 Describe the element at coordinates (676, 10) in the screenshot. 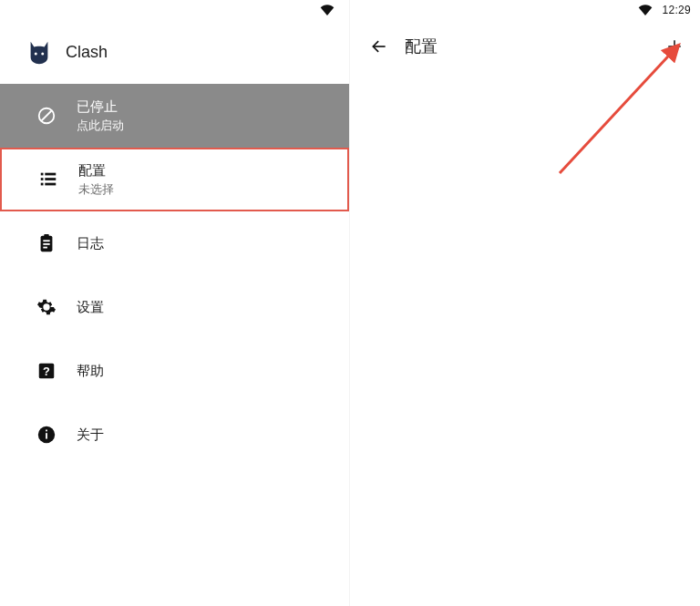

I see `clock: 12:29` at that location.